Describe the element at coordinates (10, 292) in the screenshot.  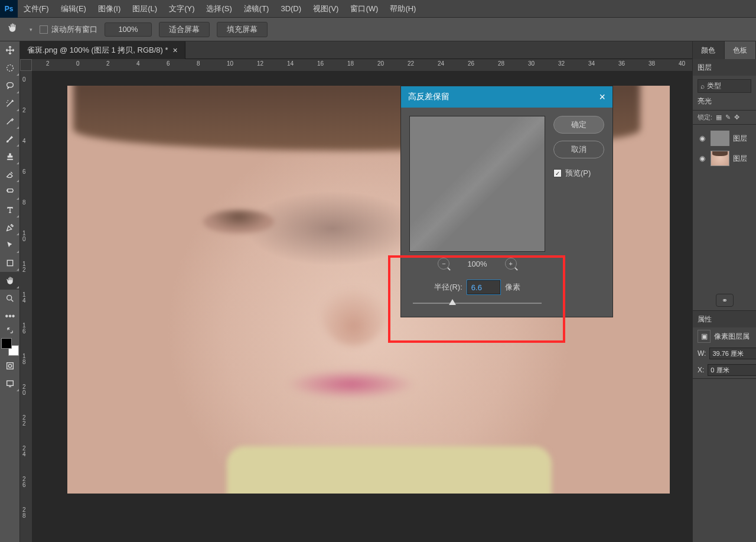
I see `tools-panel: •••` at that location.